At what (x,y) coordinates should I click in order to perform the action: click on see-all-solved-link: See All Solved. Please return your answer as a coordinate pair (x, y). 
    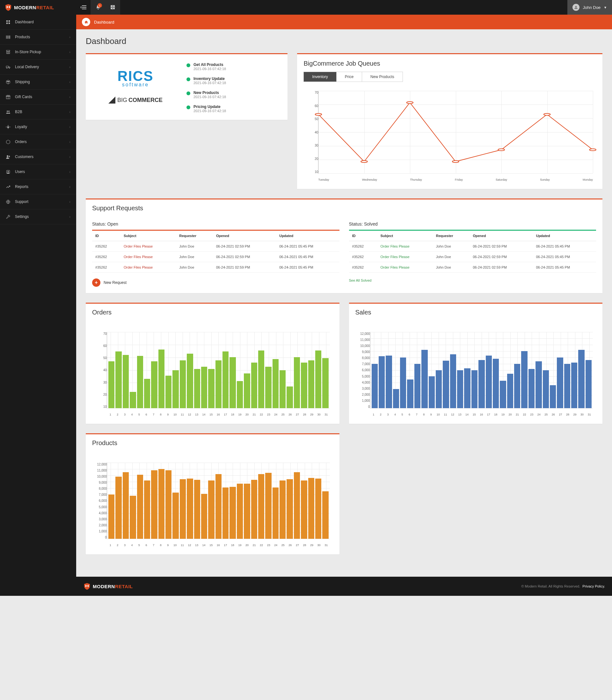
    Looking at the image, I should click on (360, 281).